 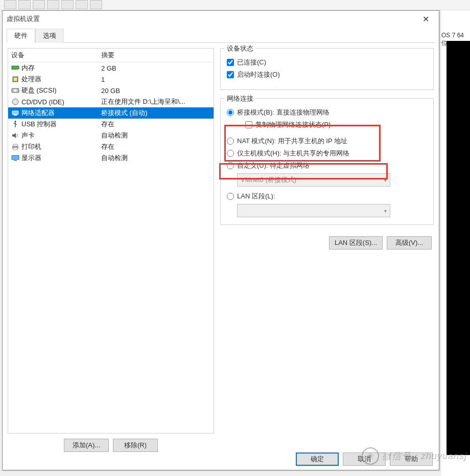 What do you see at coordinates (258, 75) in the screenshot?
I see `connect-on-power-label: 启动时连接(O)` at bounding box center [258, 75].